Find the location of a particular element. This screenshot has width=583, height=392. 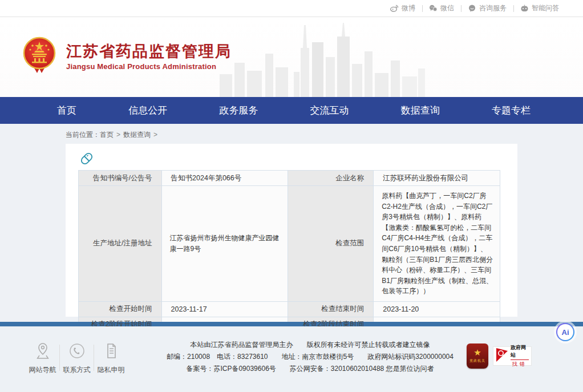

map-pin-icon is located at coordinates (43, 351).